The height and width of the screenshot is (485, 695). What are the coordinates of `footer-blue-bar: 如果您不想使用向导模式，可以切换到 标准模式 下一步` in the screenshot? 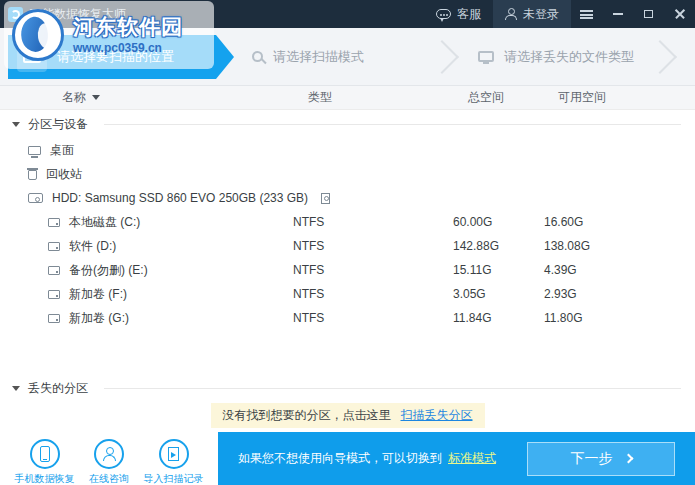 It's located at (456, 458).